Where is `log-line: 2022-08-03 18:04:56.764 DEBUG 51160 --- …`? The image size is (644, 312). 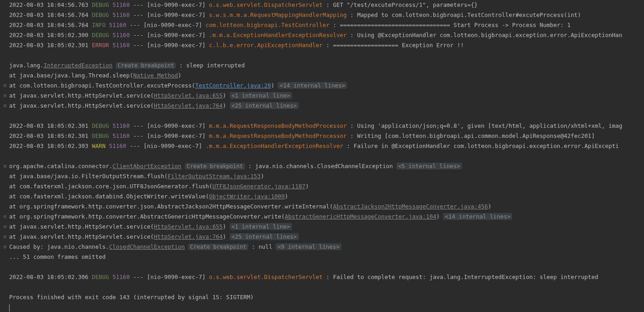
log-line: 2022-08-03 18:04:56.764 DEBUG 51160 --- … is located at coordinates (324, 15).